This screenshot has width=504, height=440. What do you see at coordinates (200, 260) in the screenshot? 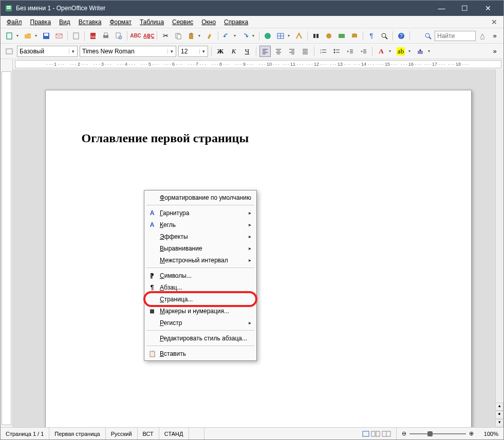
I see `context-menu-item: Межстрочный интервал▸` at bounding box center [200, 260].